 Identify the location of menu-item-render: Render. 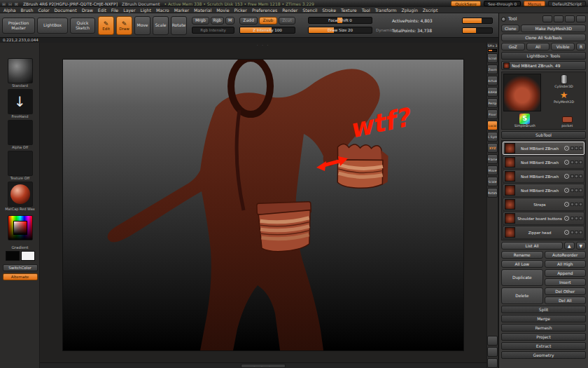
(290, 10).